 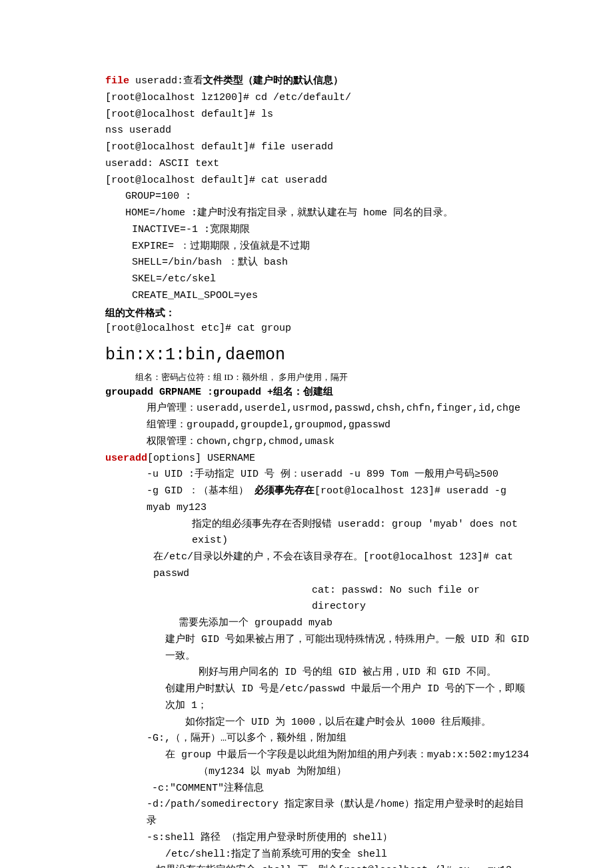 I want to click on line: SHELL=/bin/bash ：默认 bash, so click(x=319, y=263).